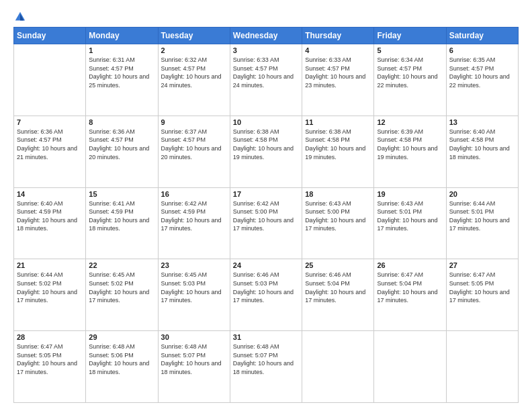  I want to click on day-number: 2, so click(194, 50).